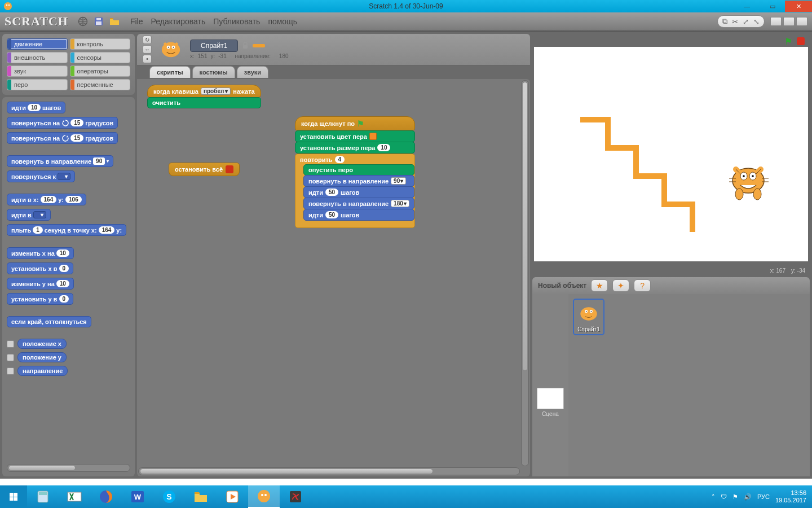  Describe the element at coordinates (757, 21) in the screenshot. I see `shrink-icon: ⤡` at that location.